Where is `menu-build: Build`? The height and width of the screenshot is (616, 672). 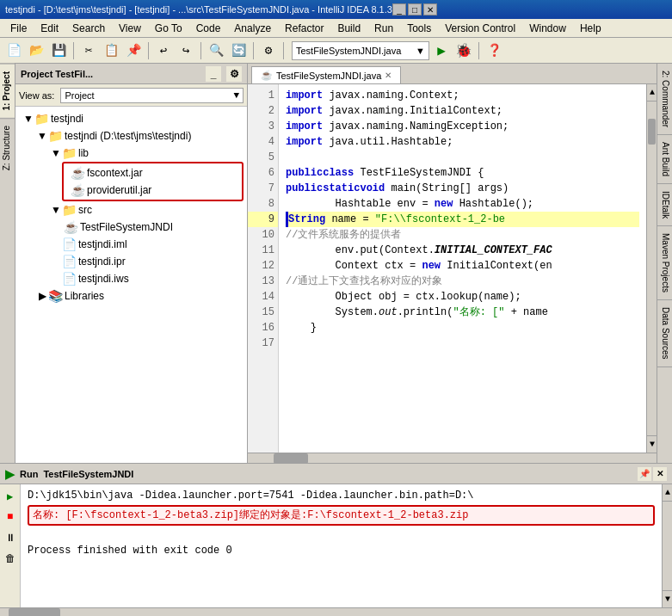 menu-build: Build is located at coordinates (349, 28).